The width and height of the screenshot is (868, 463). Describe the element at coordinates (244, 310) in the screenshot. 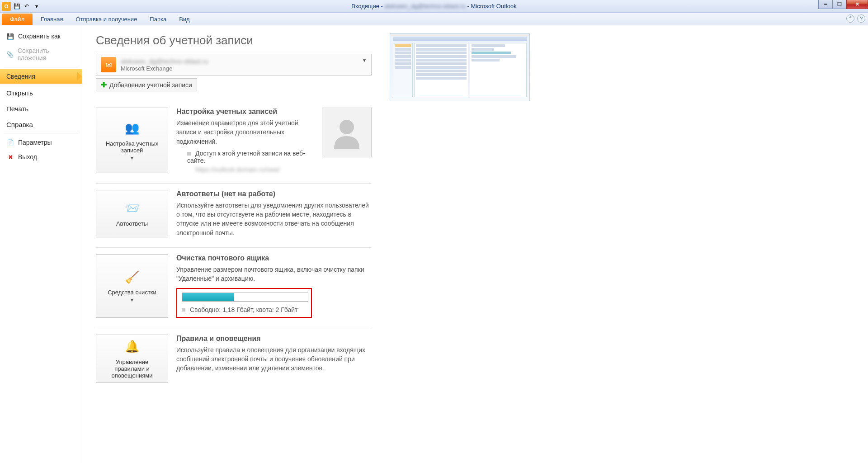

I see `quota-text: Свободно: 1,18 Гбайт, квота: 2 Гбайт` at that location.